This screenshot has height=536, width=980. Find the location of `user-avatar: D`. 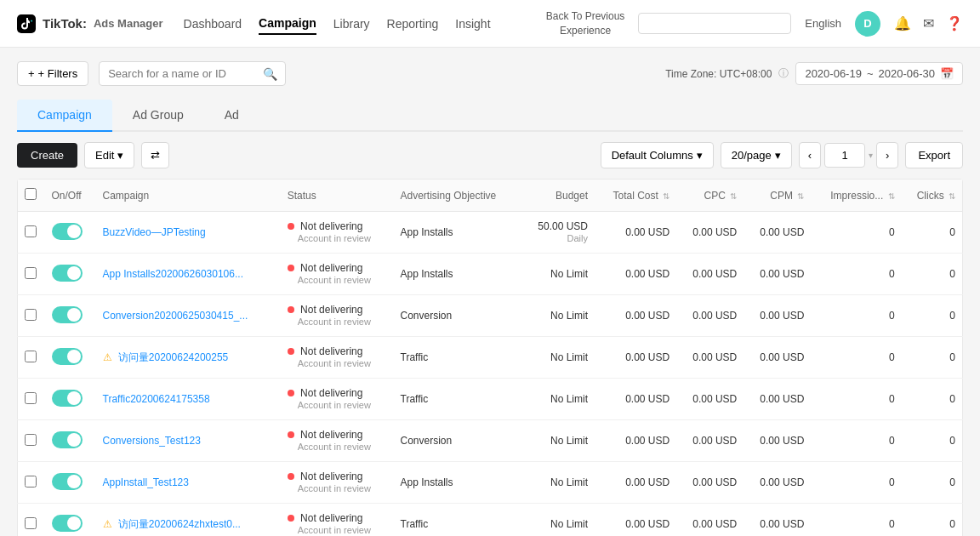

user-avatar: D is located at coordinates (868, 24).